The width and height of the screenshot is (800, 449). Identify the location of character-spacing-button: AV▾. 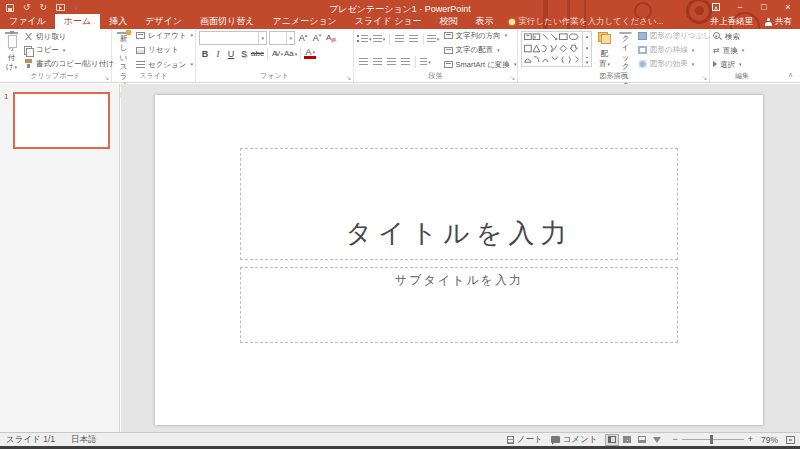
(277, 54).